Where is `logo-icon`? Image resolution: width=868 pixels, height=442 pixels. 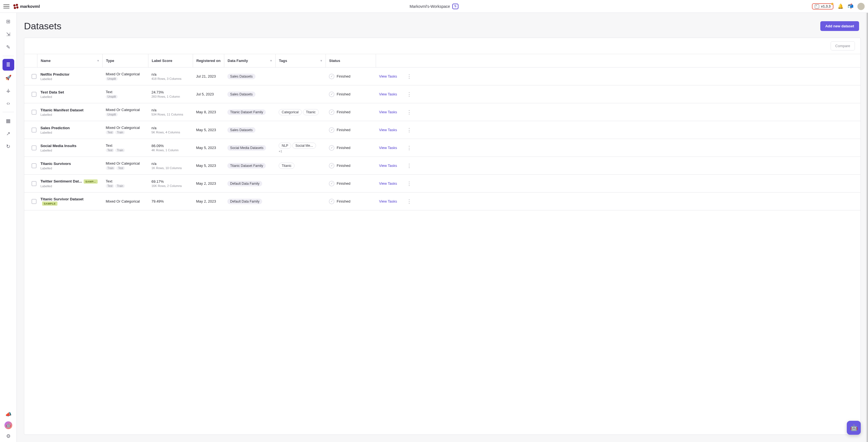
logo-icon is located at coordinates (16, 6).